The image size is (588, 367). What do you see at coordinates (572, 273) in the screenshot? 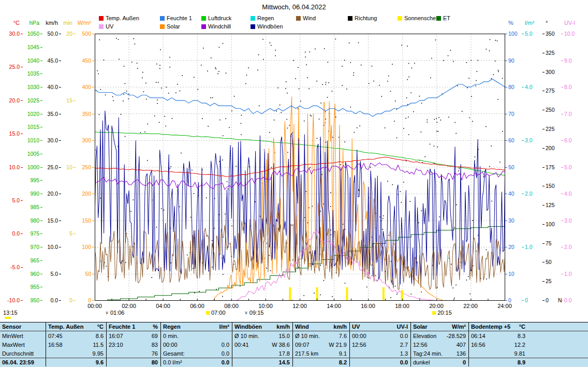
I see `axis-tick-label-uvi: 1.0` at bounding box center [572, 273].